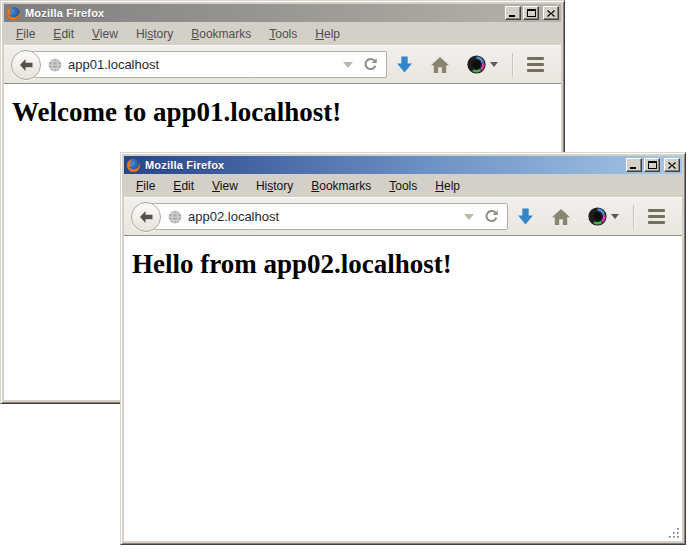 The image size is (688, 551). What do you see at coordinates (403, 216) in the screenshot?
I see `navigation-toolbar: app02.localhost` at bounding box center [403, 216].